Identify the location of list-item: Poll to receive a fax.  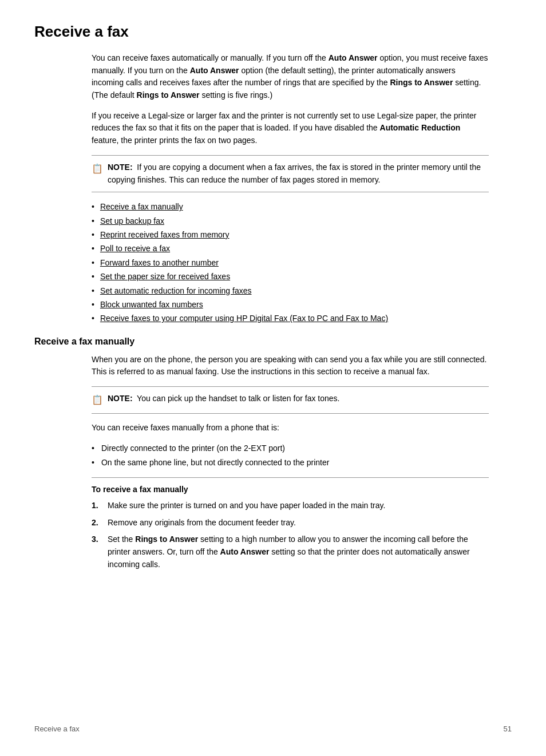
(290, 248).